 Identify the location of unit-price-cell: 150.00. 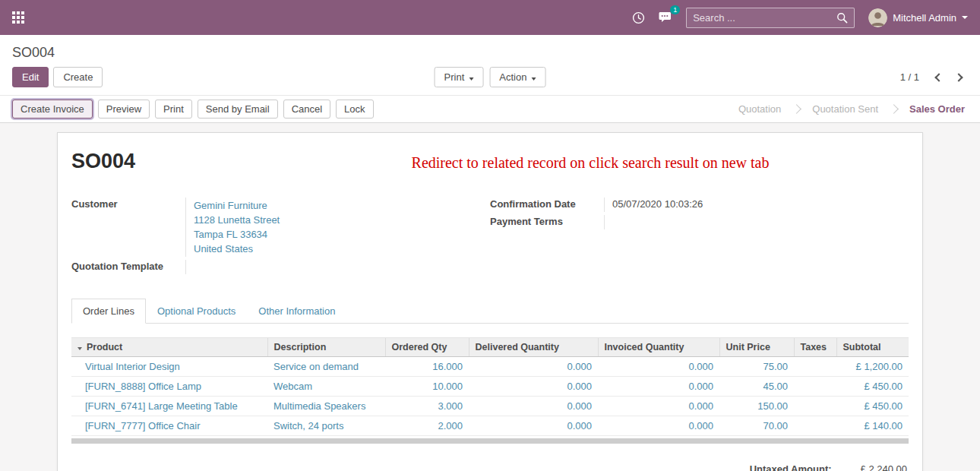
(757, 406).